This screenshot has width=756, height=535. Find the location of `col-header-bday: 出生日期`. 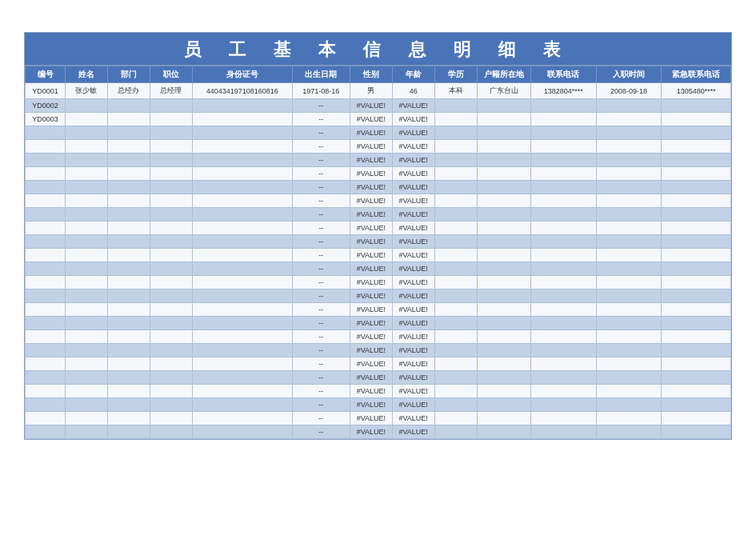

col-header-bday: 出生日期 is located at coordinates (321, 75).